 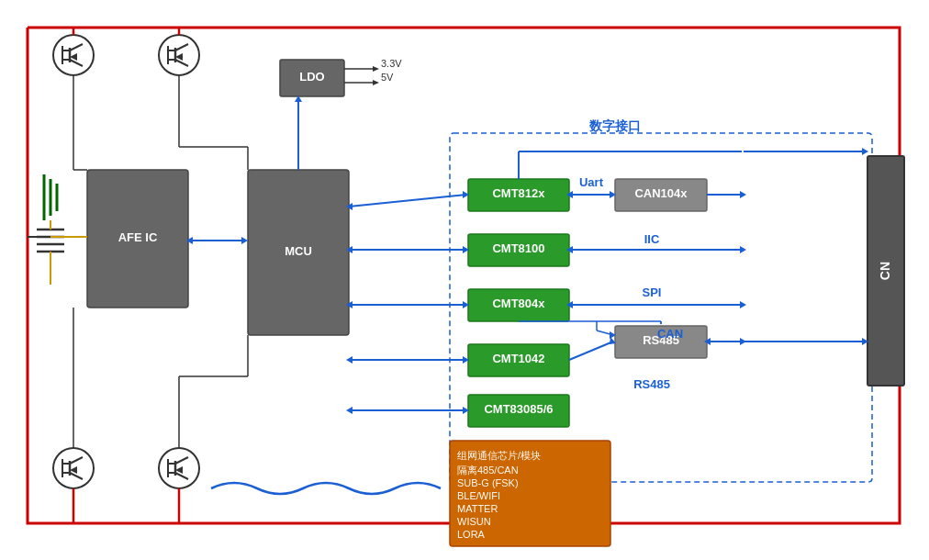 What do you see at coordinates (591, 182) in the screenshot?
I see `uart-label: Uart` at bounding box center [591, 182].